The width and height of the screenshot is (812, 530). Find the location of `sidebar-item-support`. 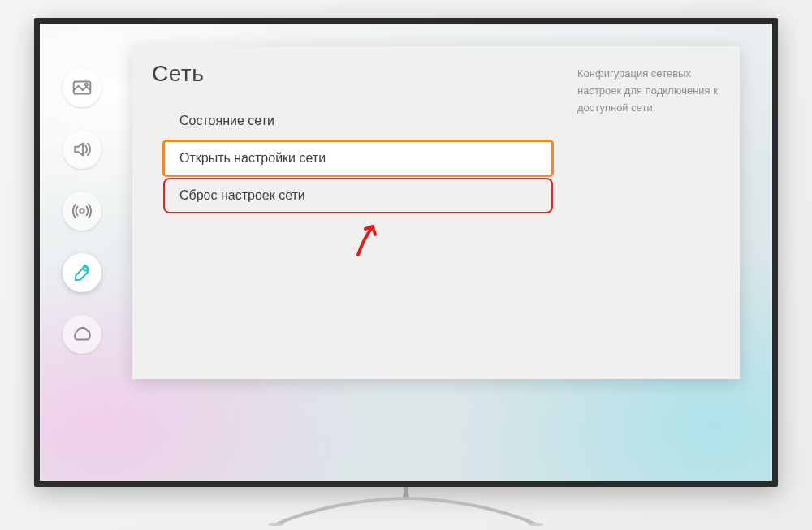

sidebar-item-support is located at coordinates (82, 334).